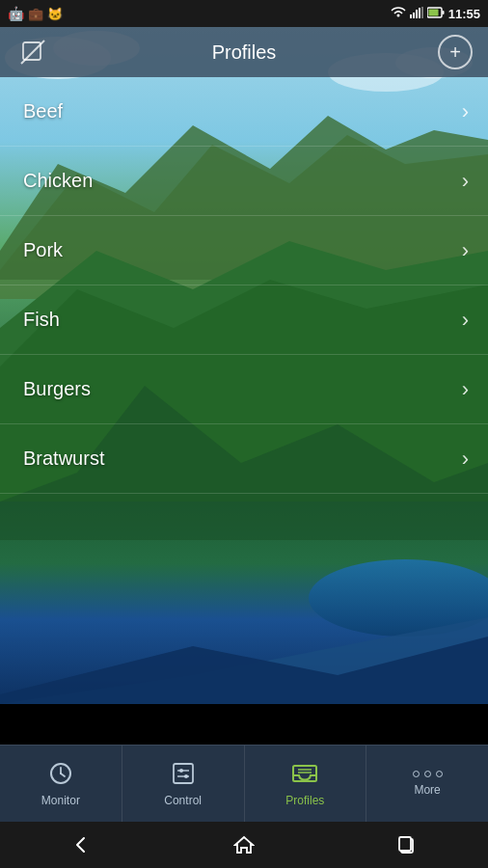 The image size is (488, 868). What do you see at coordinates (244, 320) in the screenshot?
I see `list-item: Fish ›` at bounding box center [244, 320].